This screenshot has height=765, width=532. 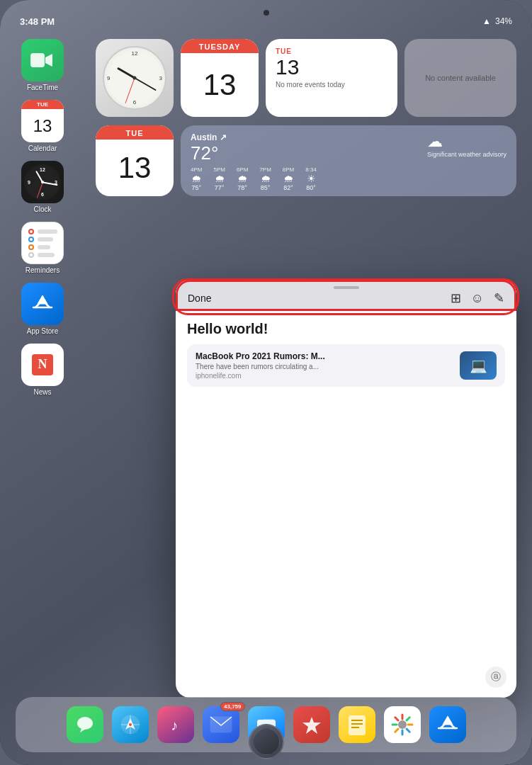 I want to click on status-time: 3:48 PM, so click(x=37, y=21).